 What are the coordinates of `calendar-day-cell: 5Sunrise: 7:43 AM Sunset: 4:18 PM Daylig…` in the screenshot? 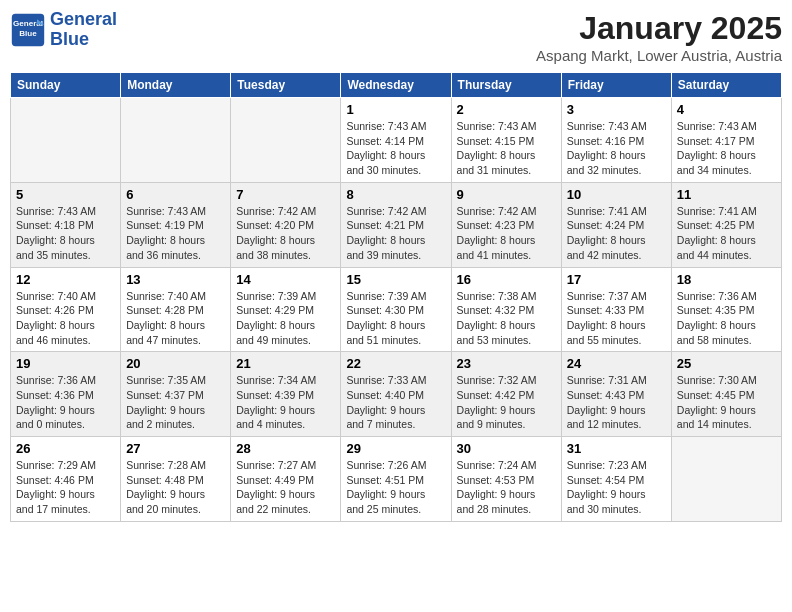 It's located at (66, 224).